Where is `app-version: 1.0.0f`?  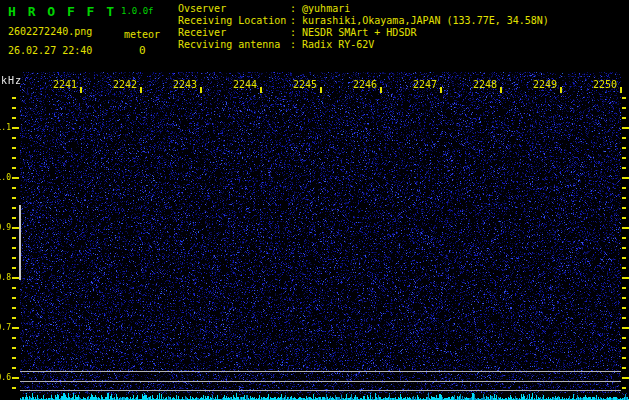 app-version: 1.0.0f is located at coordinates (138, 11).